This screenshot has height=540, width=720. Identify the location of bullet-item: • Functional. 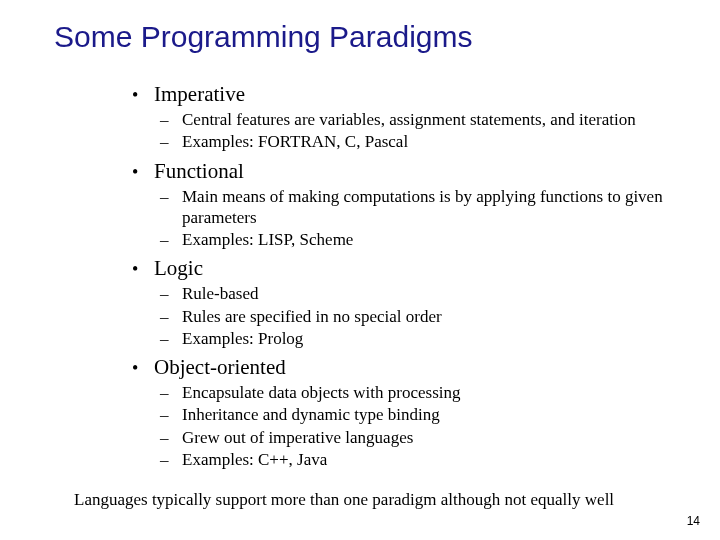
(407, 172).